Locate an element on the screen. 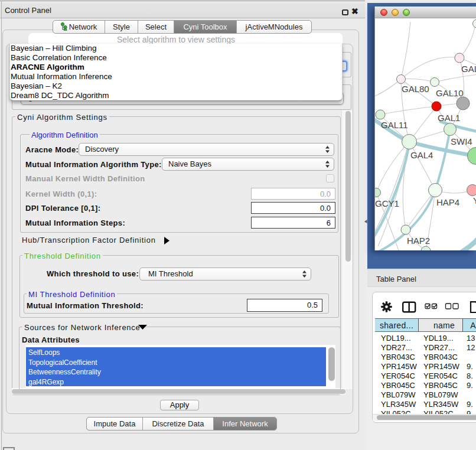 Image resolution: width=476 pixels, height=450 pixels. svg-text: GAL10 is located at coordinates (450, 93).